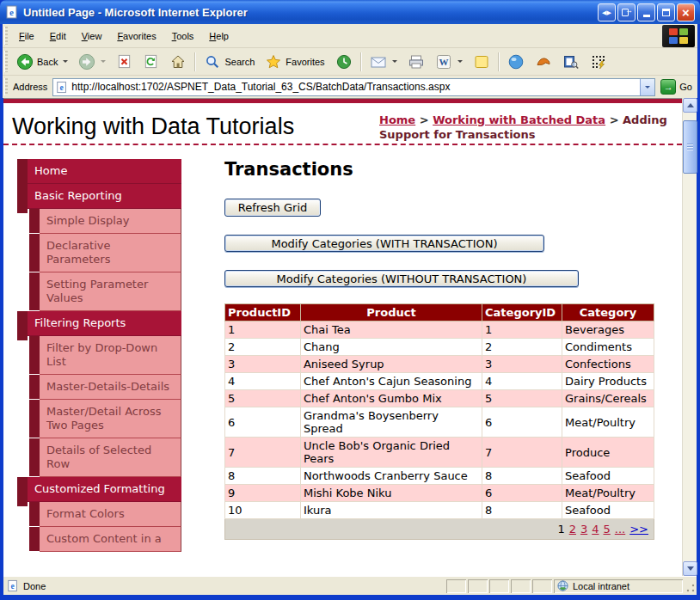 Image resolution: width=700 pixels, height=600 pixels. What do you see at coordinates (86, 514) in the screenshot?
I see `sidebar-item-label: Format Colors` at bounding box center [86, 514].